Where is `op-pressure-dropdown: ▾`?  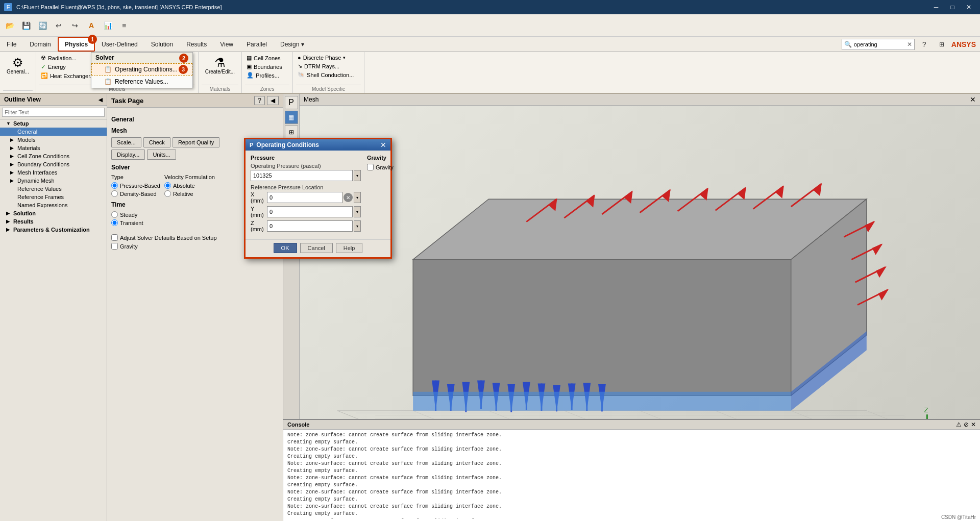
op-pressure-dropdown: ▾ is located at coordinates (357, 176).